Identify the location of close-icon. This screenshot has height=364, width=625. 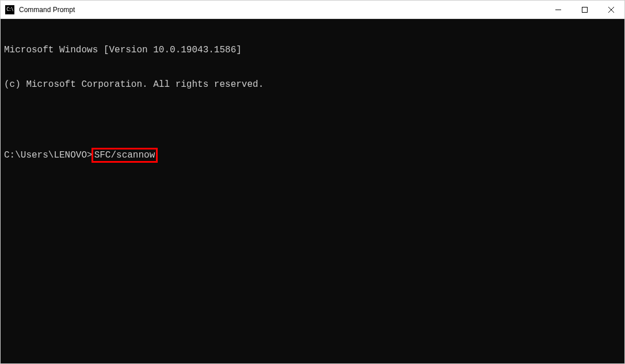
(611, 10).